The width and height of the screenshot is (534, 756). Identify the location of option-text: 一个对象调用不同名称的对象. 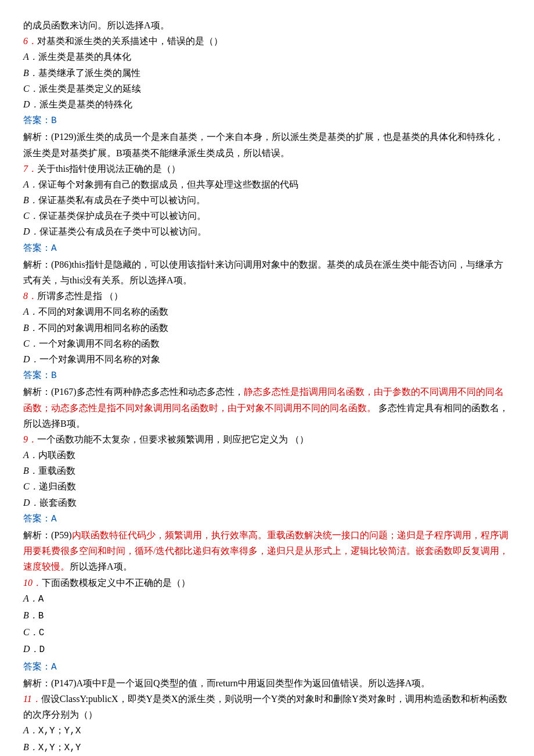
(100, 359).